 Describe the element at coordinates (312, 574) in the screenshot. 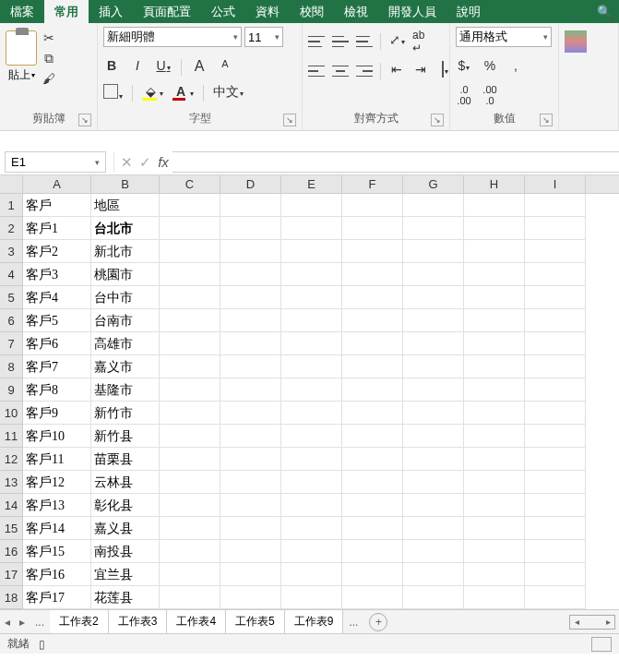

I see `cell-E17` at that location.